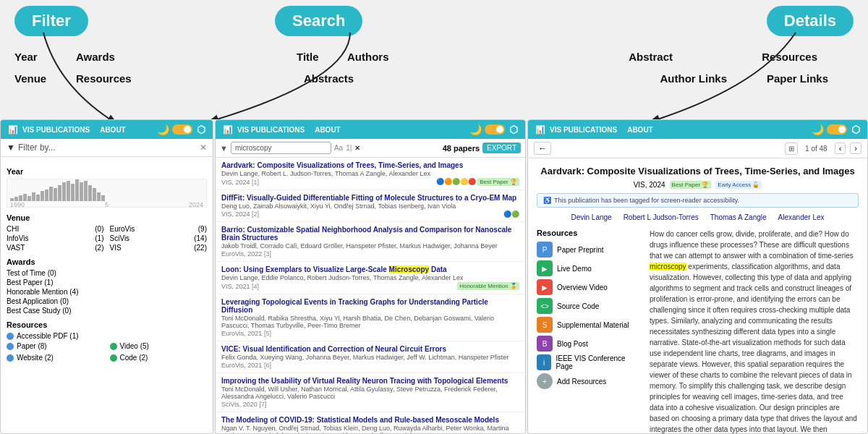  What do you see at coordinates (246, 365) in the screenshot?
I see `paper-venue: EuroVis, 2021 [6]` at bounding box center [246, 365].